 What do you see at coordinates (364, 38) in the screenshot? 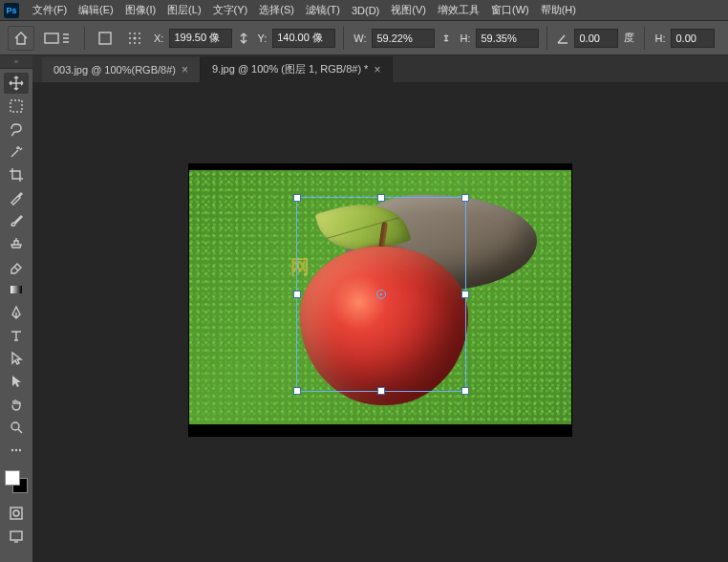
I see `options-bar: X: Y: W: H: 度 H:` at bounding box center [364, 38].